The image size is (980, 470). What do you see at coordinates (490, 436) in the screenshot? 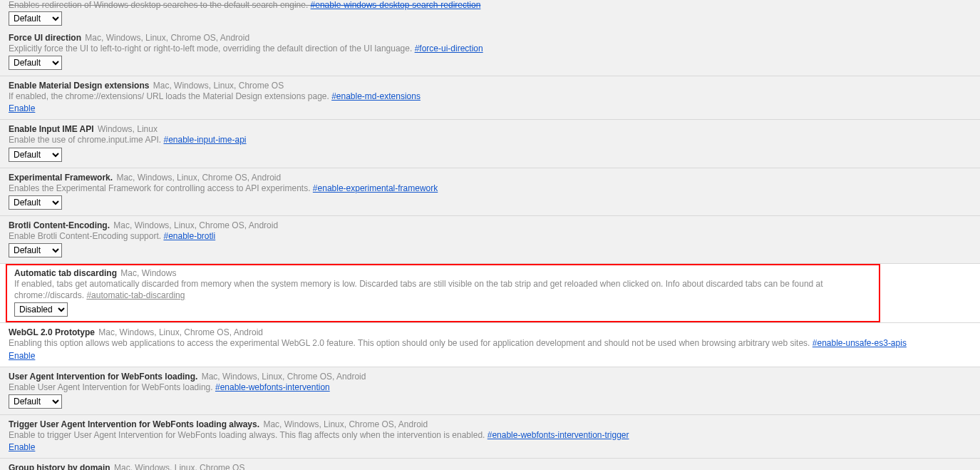
I see `flag-row-webfonts-trigger: Trigger User Agent Intervention for WebF…` at bounding box center [490, 436].